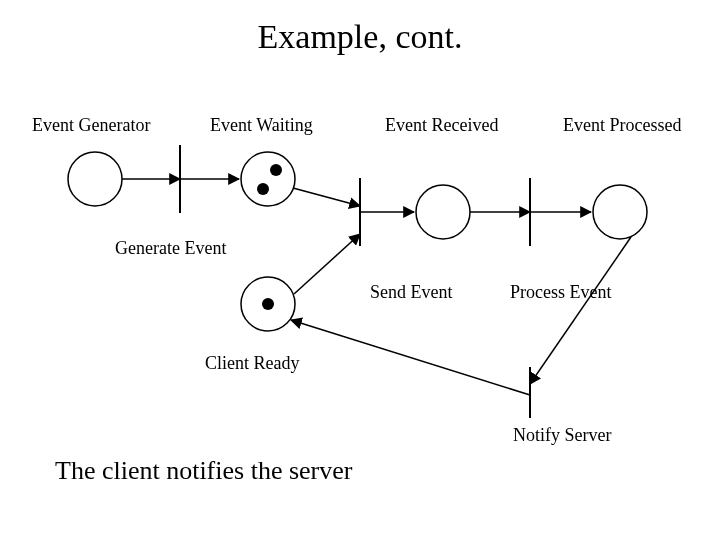  Describe the element at coordinates (443, 212) in the screenshot. I see `place-event-received` at that location.